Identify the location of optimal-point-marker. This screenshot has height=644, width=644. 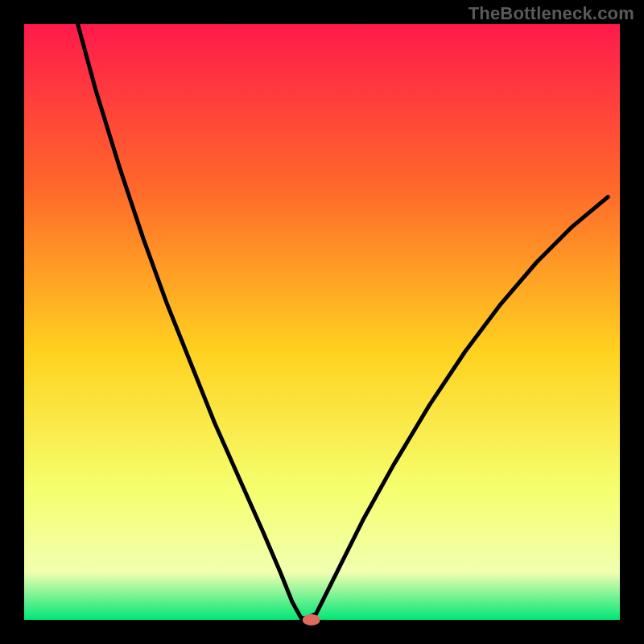
(312, 620).